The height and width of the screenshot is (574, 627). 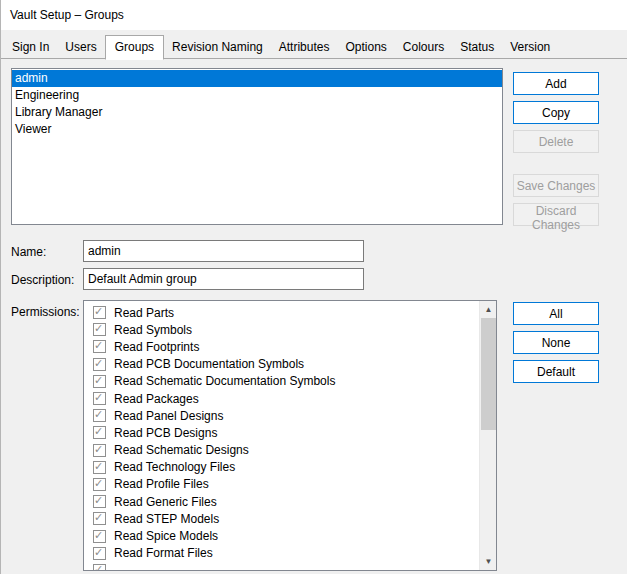 I want to click on permission-label: Read Profile Files, so click(x=162, y=484).